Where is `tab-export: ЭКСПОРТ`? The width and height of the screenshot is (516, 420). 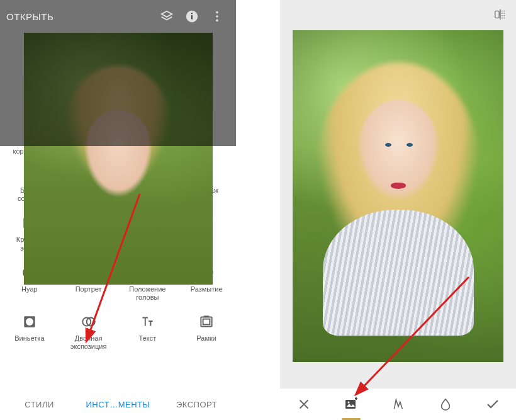
tab-export: ЭКСПОРТ is located at coordinates (196, 404).